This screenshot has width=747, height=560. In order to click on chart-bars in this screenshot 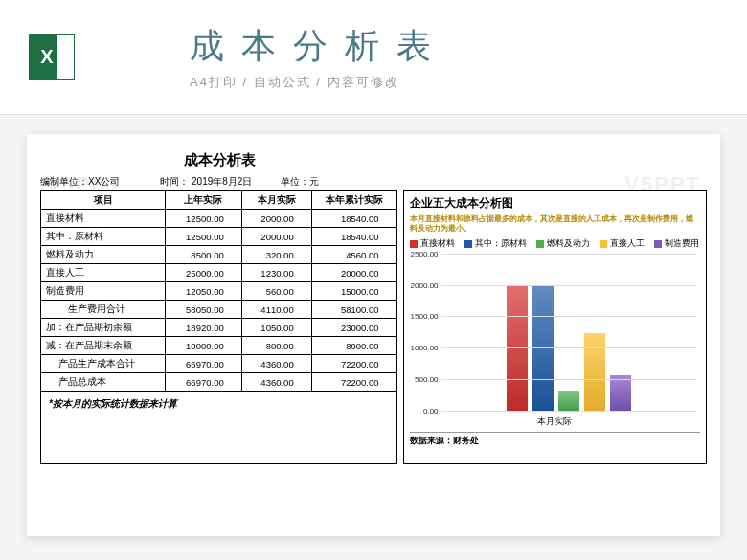, I will do `click(569, 332)`.